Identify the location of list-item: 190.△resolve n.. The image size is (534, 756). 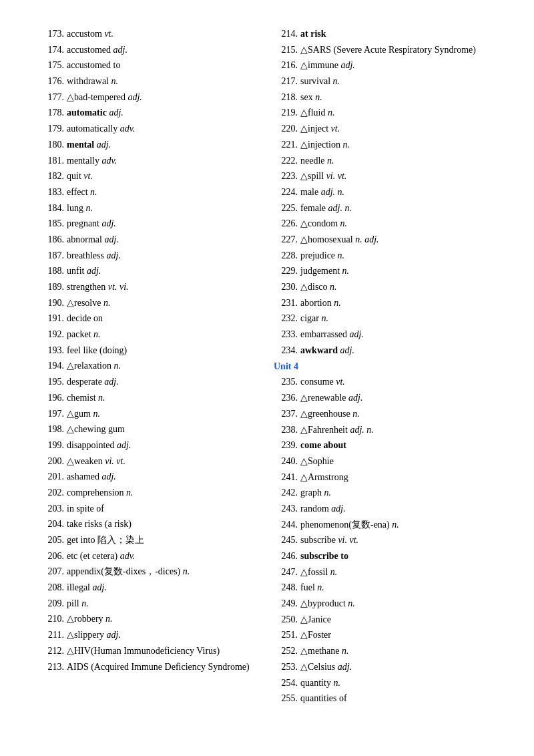
(150, 303).